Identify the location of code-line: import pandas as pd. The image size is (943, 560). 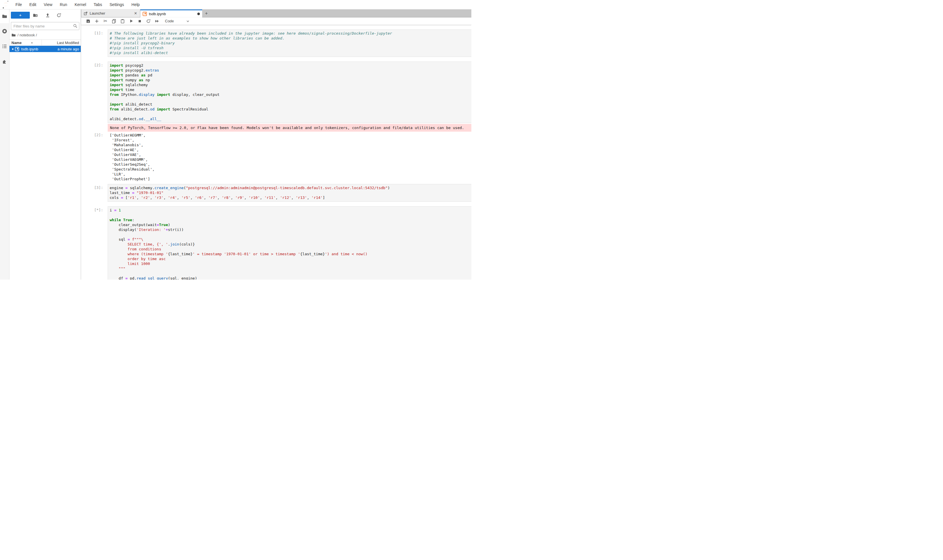
(290, 75).